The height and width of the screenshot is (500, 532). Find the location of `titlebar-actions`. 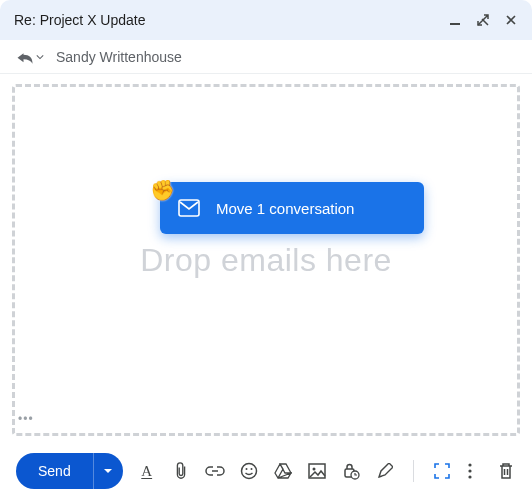

titlebar-actions is located at coordinates (483, 20).